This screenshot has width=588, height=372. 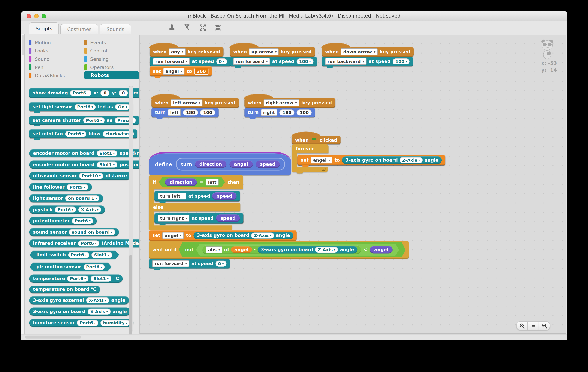 What do you see at coordinates (174, 71) in the screenshot?
I see `dropdown-angel: angel▾` at bounding box center [174, 71].